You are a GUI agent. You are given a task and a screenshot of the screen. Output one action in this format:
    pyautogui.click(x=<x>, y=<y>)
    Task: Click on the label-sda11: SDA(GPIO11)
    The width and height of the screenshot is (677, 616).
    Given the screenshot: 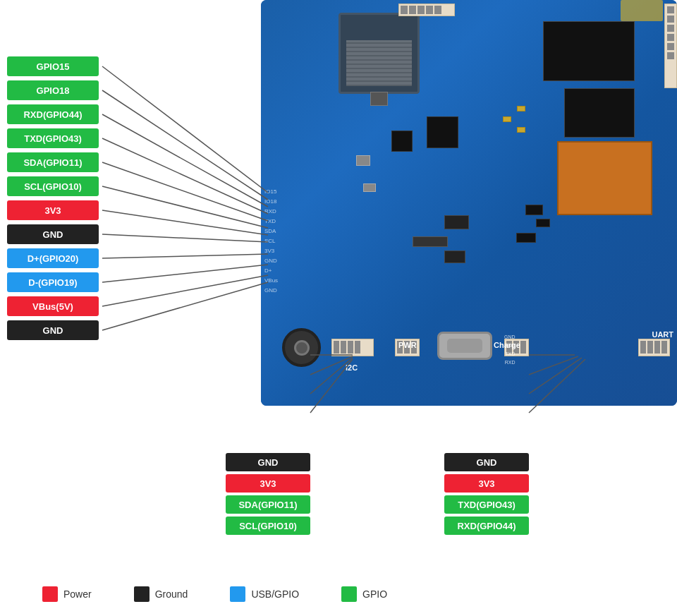 What is the action you would take?
    pyautogui.click(x=53, y=162)
    